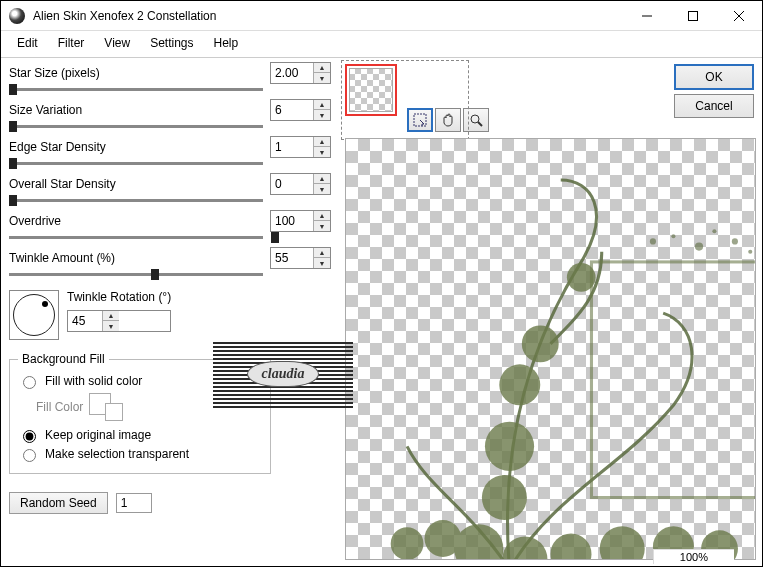 This screenshot has width=763, height=567. I want to click on fill-color-row: Fill Color, so click(149, 407).